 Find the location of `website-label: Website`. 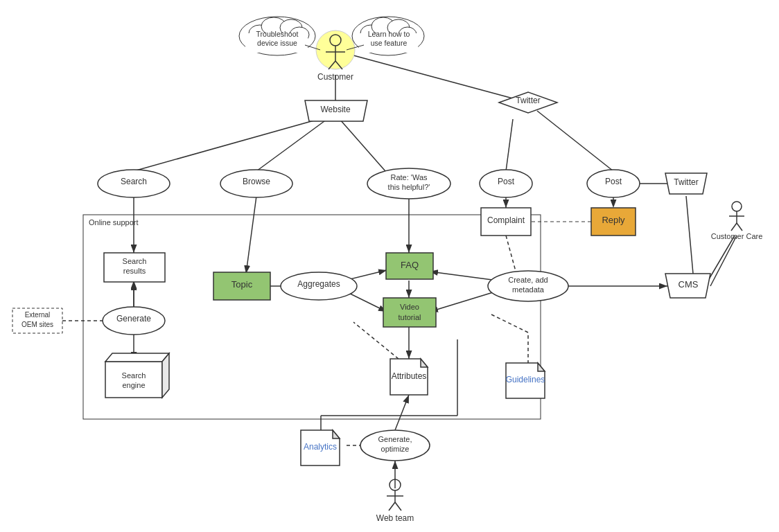

website-label: Website is located at coordinates (335, 109).